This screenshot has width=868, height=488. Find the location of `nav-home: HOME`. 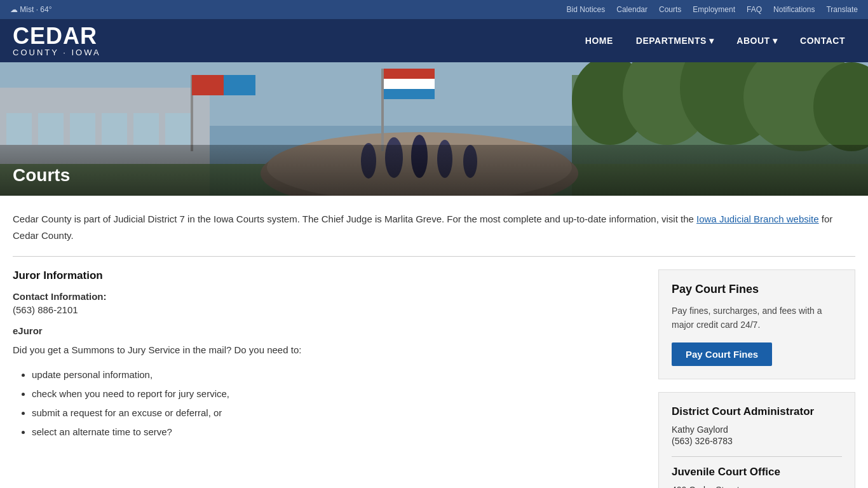

nav-home: HOME is located at coordinates (599, 41).